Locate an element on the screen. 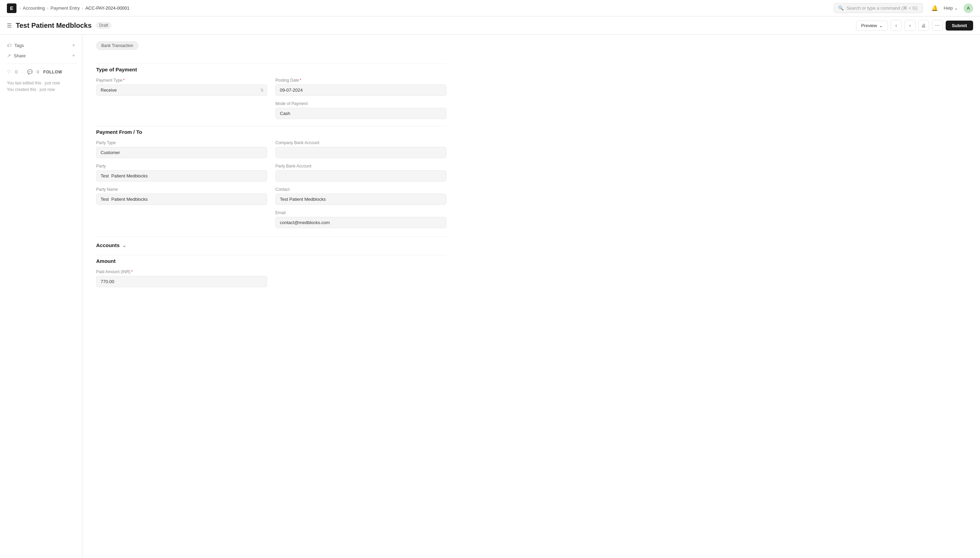 The image size is (980, 558). payment-type-required: * is located at coordinates (124, 80).